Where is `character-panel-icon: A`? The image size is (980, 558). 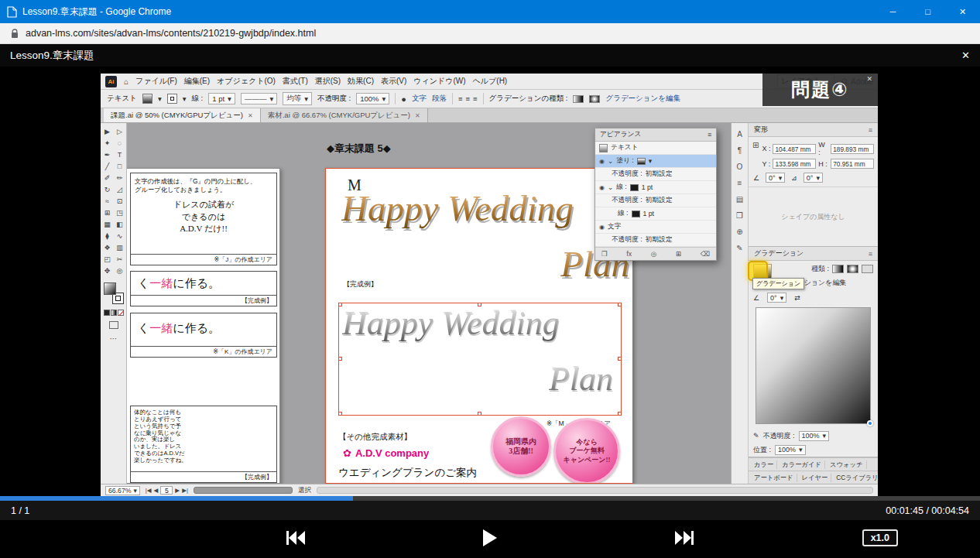 character-panel-icon: A is located at coordinates (740, 135).